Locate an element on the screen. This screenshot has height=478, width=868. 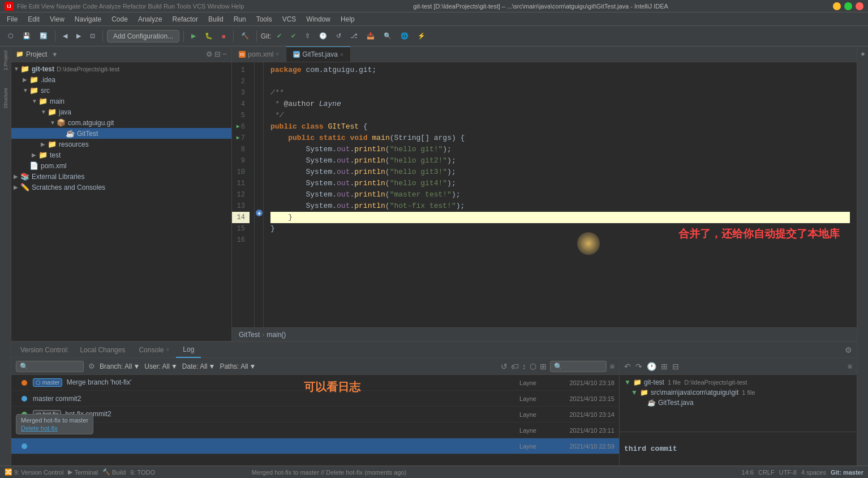
git-revert-button: ↺ is located at coordinates (338, 36).